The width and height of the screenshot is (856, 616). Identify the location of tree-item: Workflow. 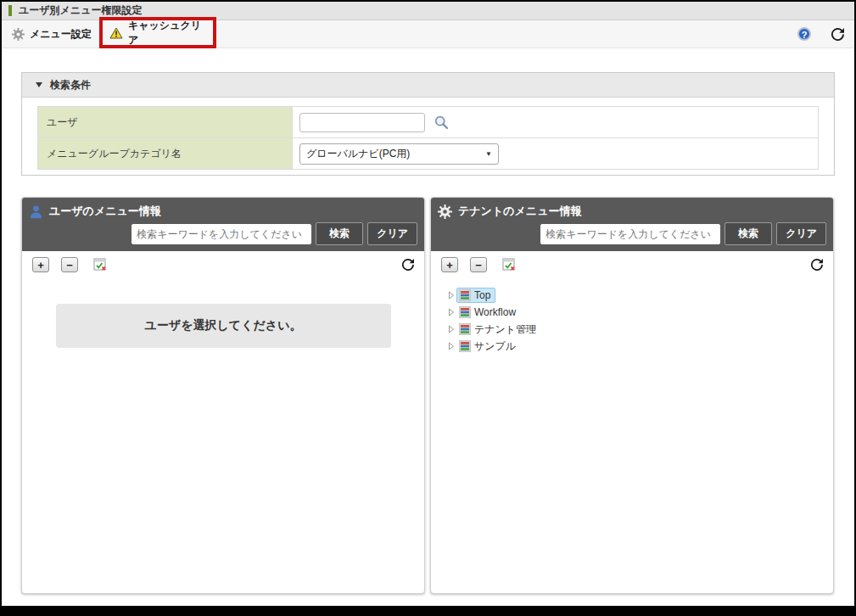
(641, 312).